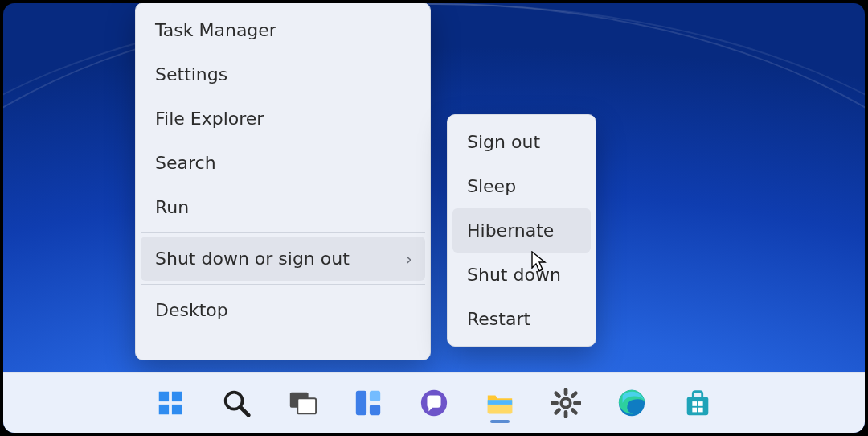 The image size is (868, 436). What do you see at coordinates (283, 259) in the screenshot?
I see `menu-item-shutdown-or-signout: Shut down or sign out ›` at bounding box center [283, 259].